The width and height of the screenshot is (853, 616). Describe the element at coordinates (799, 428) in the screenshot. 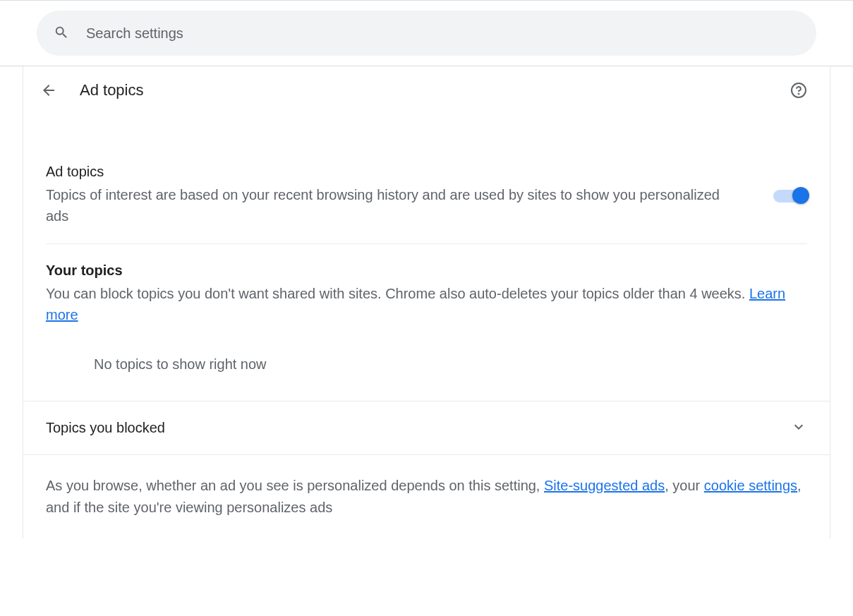

I see `chevron-down-icon` at that location.